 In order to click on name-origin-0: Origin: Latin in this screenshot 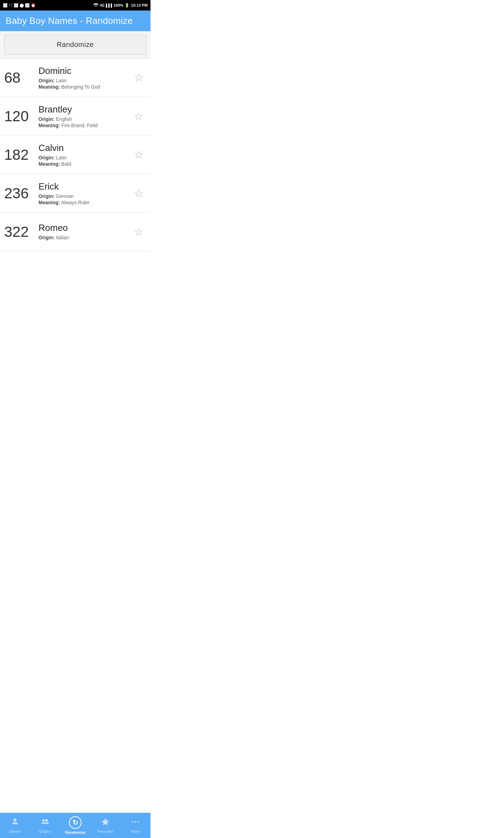, I will do `click(85, 81)`.